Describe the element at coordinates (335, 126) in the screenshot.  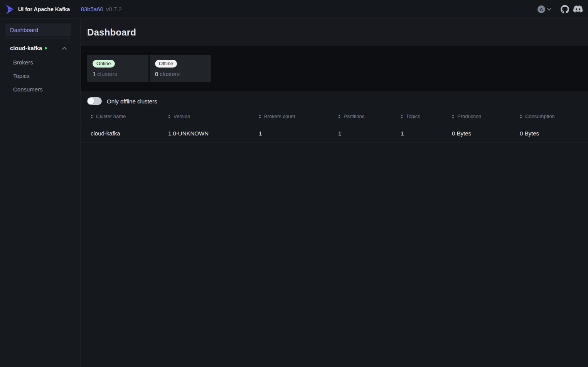
I see `clusters-table: Cluster name Version Brokers count Parti…` at that location.